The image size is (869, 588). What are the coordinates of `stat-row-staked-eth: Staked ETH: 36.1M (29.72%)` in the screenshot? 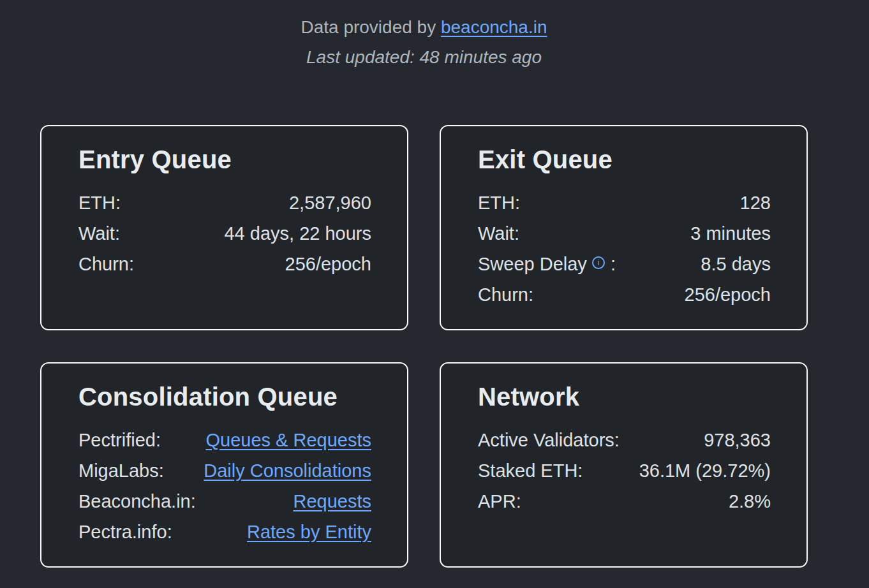 It's located at (624, 471).